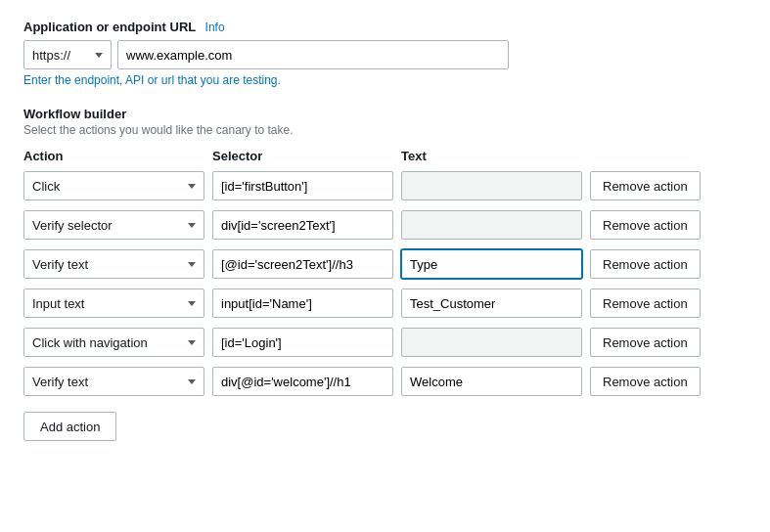  Describe the element at coordinates (385, 55) in the screenshot. I see `url-row: https://` at that location.